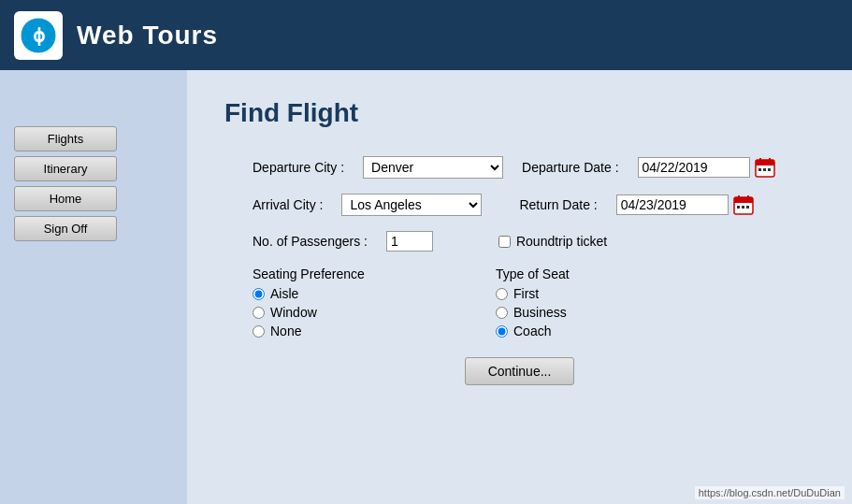  What do you see at coordinates (286, 331) in the screenshot?
I see `seating-none-label: None` at bounding box center [286, 331].